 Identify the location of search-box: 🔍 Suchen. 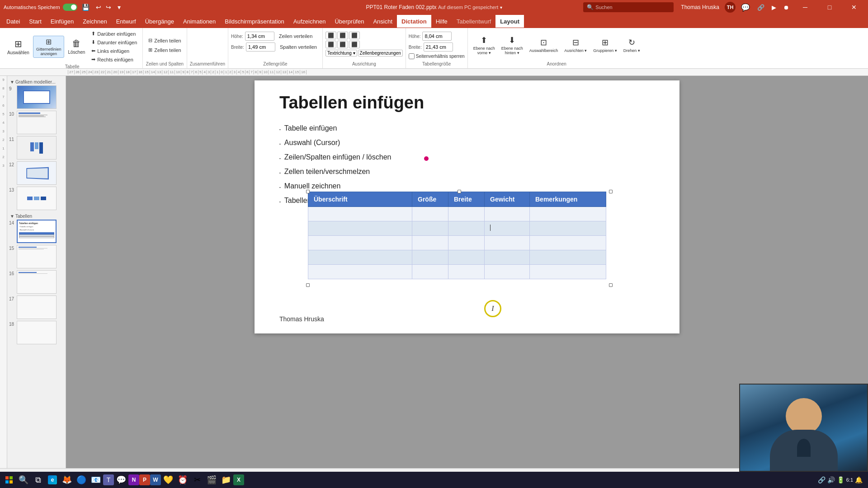
(628, 7).